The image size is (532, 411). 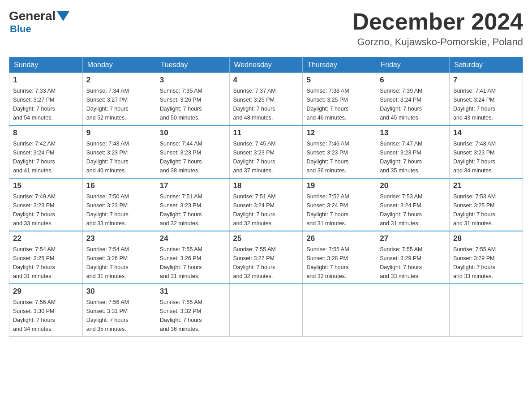 I want to click on calendar-cell: 9Sunrise: 7:43 AMSunset: 3:23 PMDaylight…, so click(x=119, y=152).